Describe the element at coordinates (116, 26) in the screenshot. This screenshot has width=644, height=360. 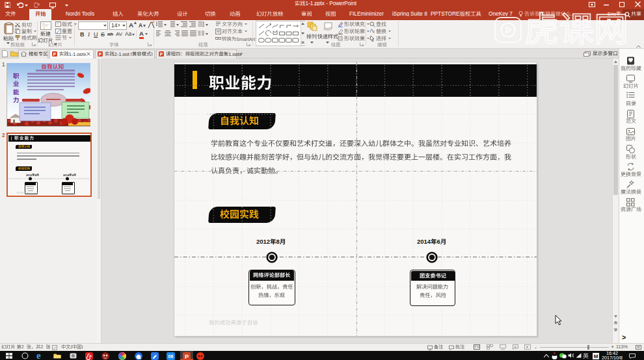
I see `svg-text: 14+` at that location.